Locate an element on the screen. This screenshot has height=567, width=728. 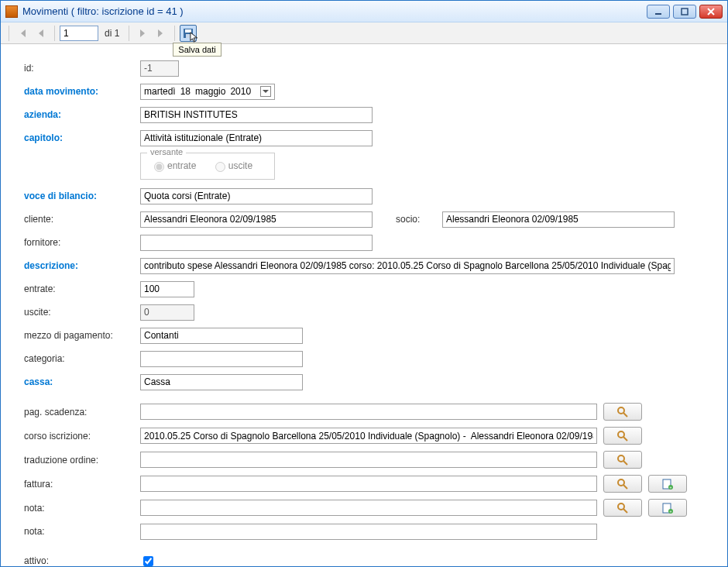
uscite-radio: uscite is located at coordinates (232, 166).